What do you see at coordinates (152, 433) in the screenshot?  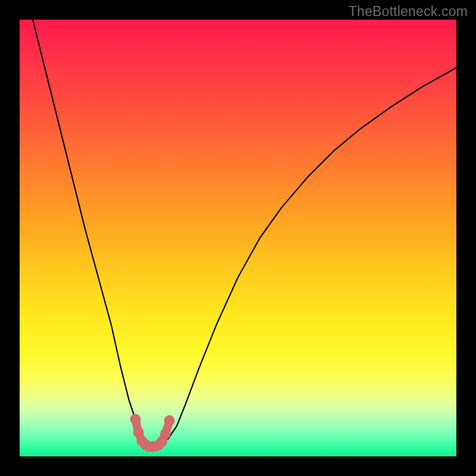 I see `optimal-zone-dots` at bounding box center [152, 433].